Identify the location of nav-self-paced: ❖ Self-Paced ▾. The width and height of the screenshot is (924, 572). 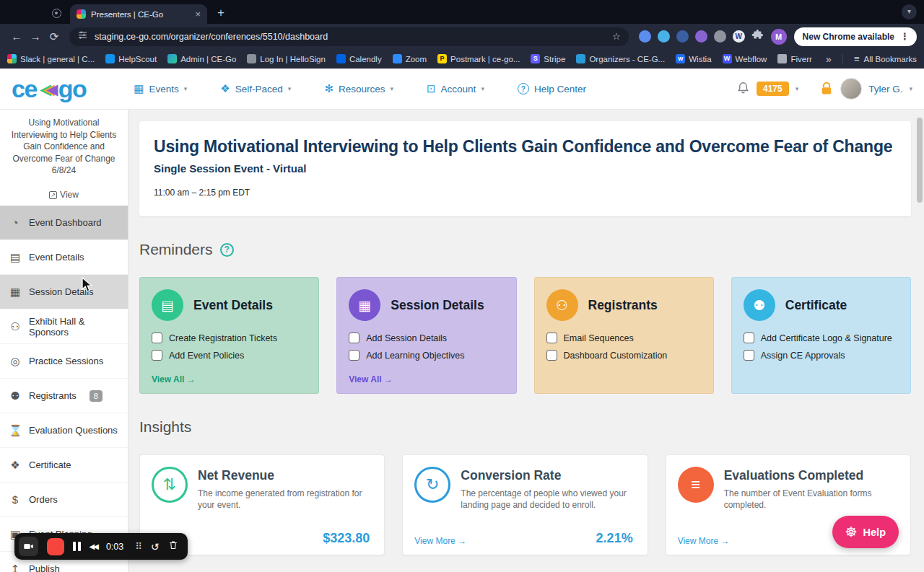
(256, 89).